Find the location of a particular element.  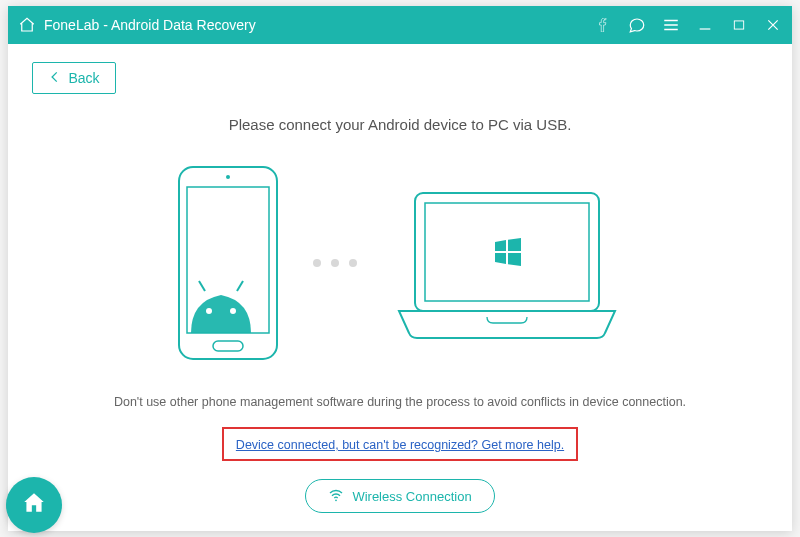

help-link-highlight: Device connected, but can't be recognize… is located at coordinates (400, 444).